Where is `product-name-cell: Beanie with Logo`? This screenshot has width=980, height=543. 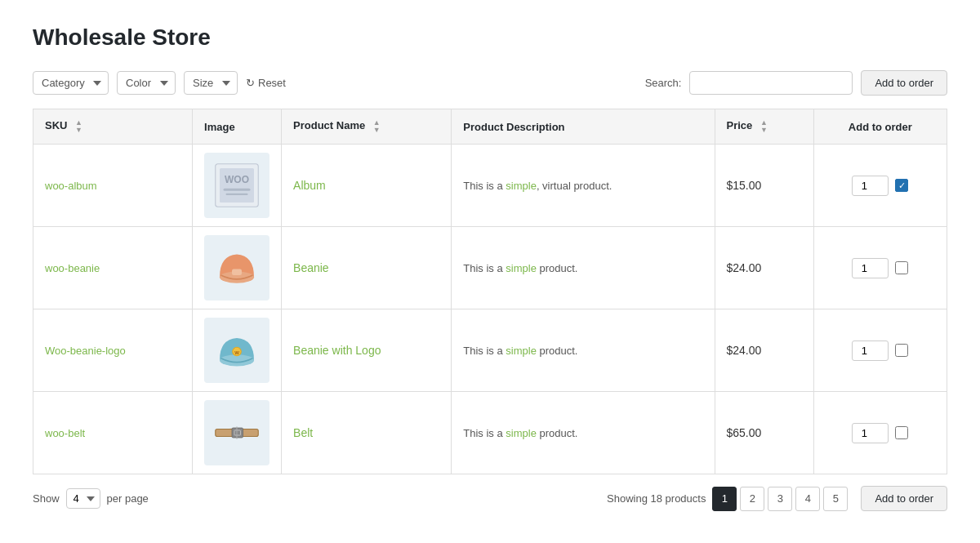
product-name-cell: Beanie with Logo is located at coordinates (367, 351).